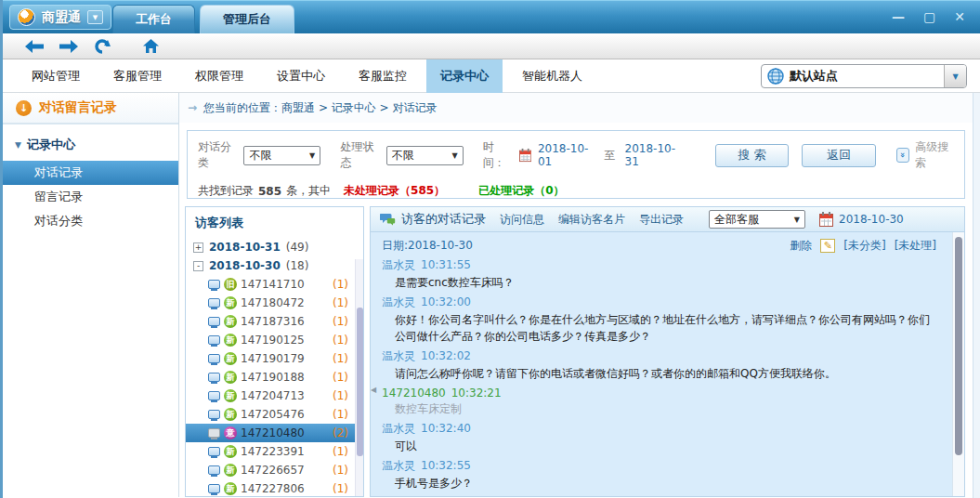 This screenshot has width=980, height=498. I want to click on nav-toolbar, so click(491, 46).